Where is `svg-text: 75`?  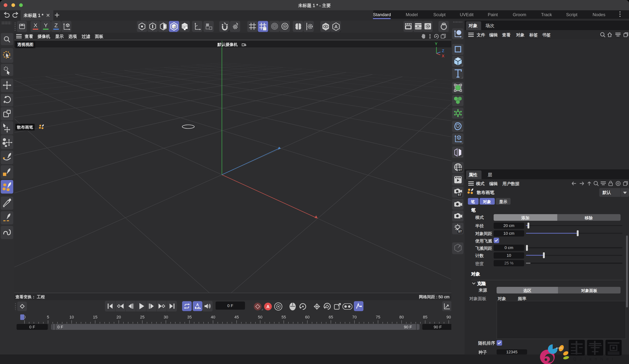 svg-text: 75 is located at coordinates (378, 317).